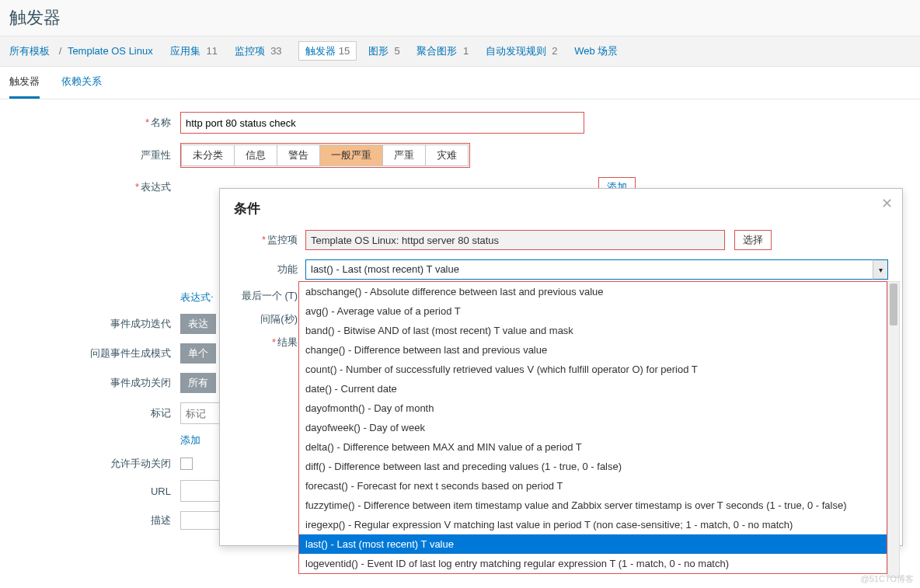  I want to click on bc-items: 监控项, so click(250, 51).